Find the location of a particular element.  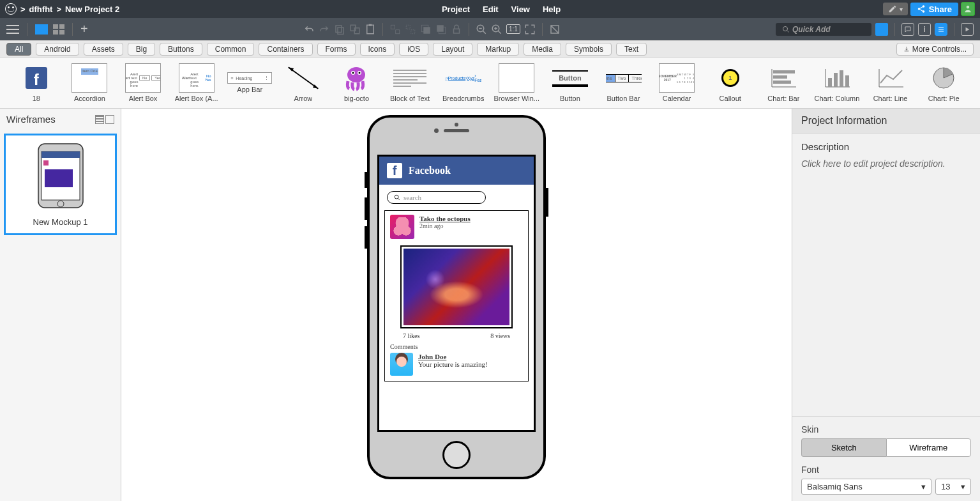

wireframe-thumbnail: New Mockup 1 is located at coordinates (60, 184).